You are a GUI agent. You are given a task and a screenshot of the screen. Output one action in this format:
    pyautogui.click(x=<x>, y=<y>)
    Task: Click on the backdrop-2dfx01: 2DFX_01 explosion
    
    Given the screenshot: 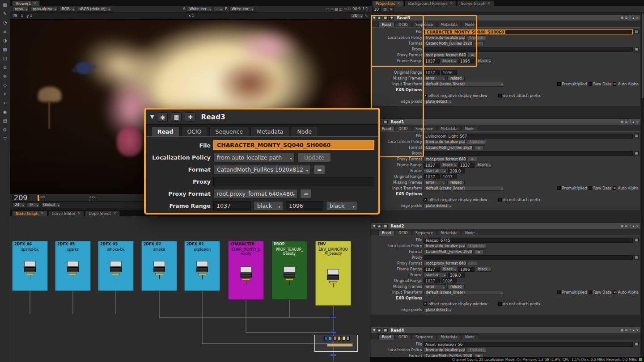 What is the action you would take?
    pyautogui.click(x=202, y=266)
    